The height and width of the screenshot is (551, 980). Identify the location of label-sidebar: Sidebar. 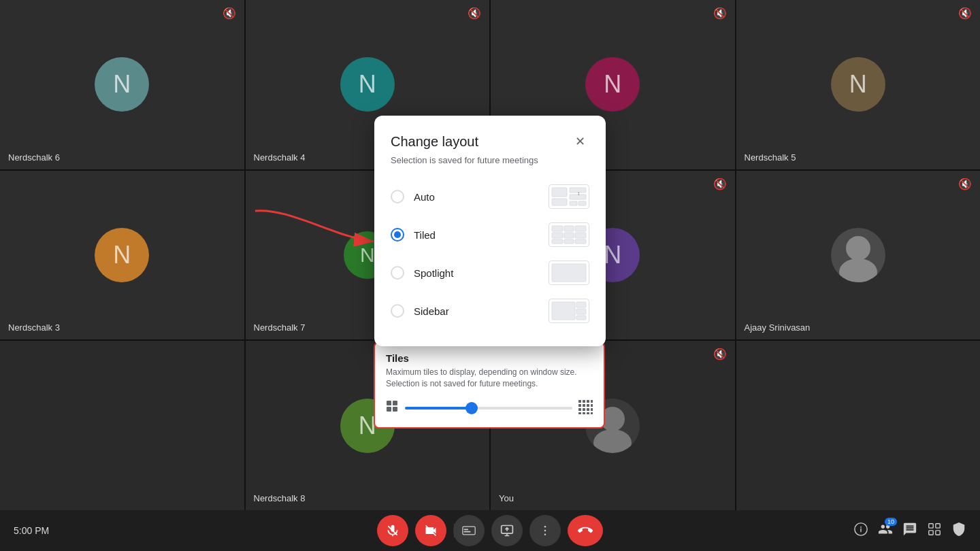
(431, 312).